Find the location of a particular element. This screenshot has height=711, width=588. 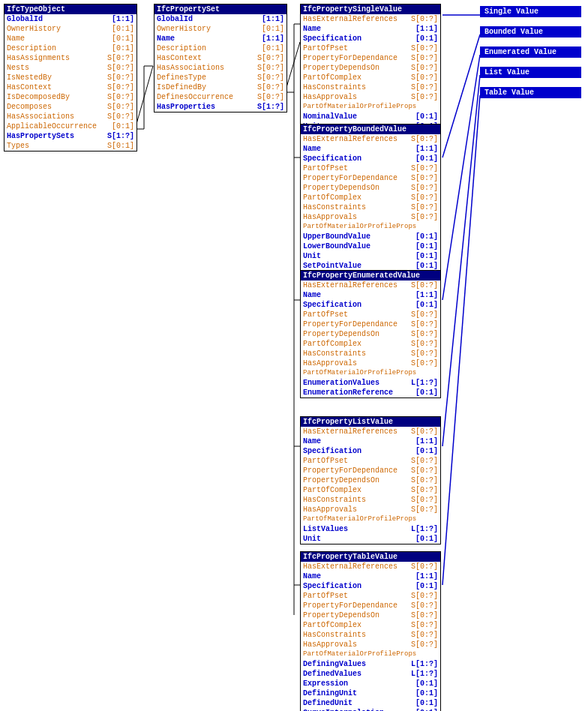

field-lv-hasexternalrefs: HasExternalReferencesS[0:?] is located at coordinates (370, 432).